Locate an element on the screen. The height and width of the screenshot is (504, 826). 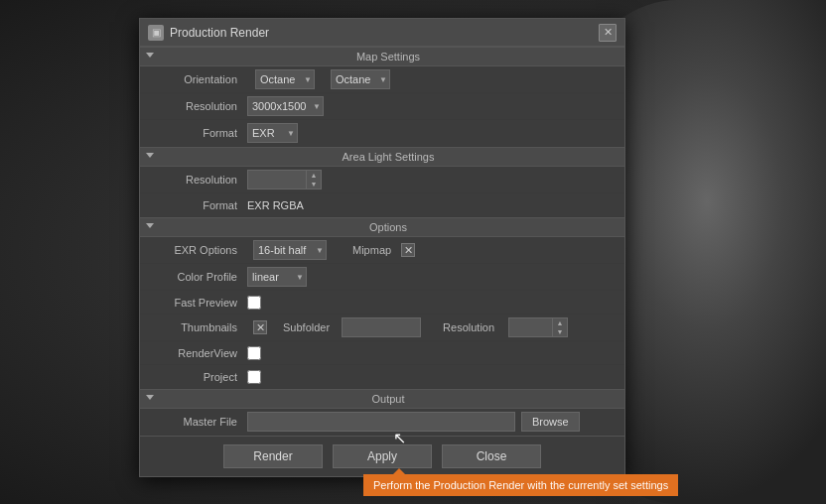
orientation-select2: Octane Default Custom is located at coordinates (360, 79).